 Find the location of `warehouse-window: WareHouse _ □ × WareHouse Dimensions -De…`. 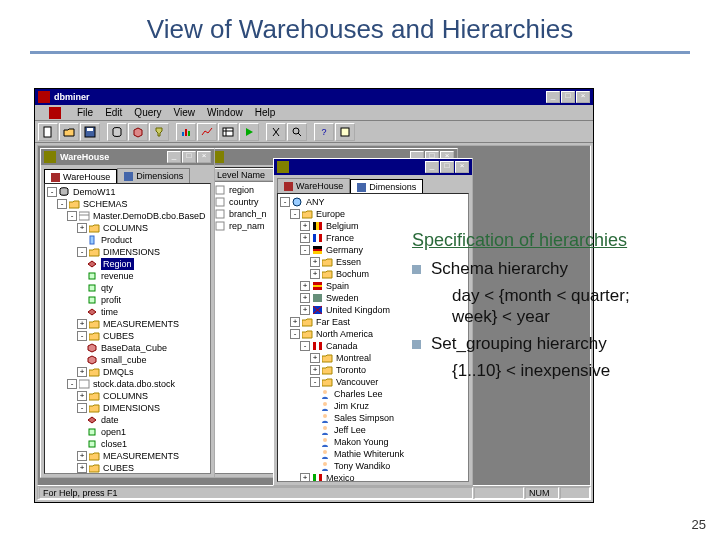

warehouse-window: WareHouse _ □ × WareHouse Dimensions -De… is located at coordinates (128, 313).